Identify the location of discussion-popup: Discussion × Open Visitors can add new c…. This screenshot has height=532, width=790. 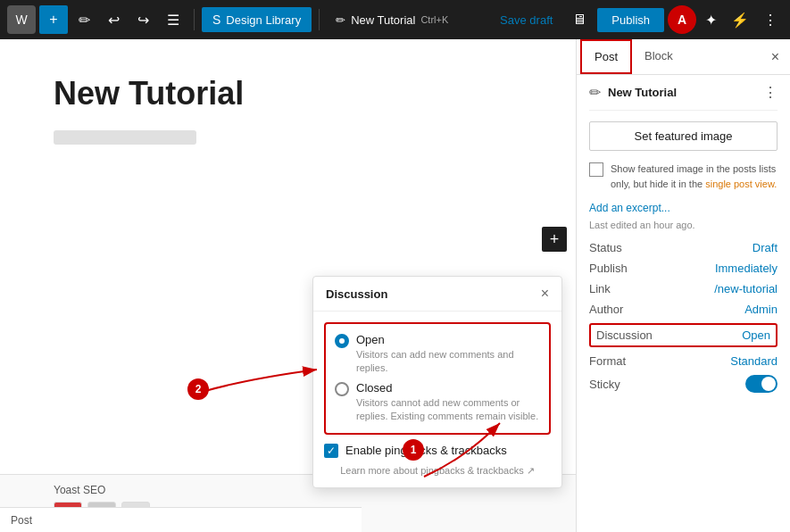
(437, 382).